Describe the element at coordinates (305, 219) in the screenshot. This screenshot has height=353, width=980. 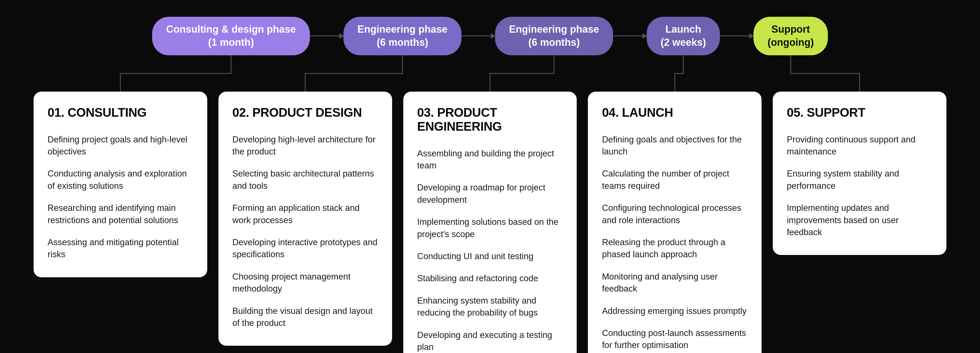
I see `phase-card-product-design: 02. PRODUCT DESIGNDeveloping high-level …` at that location.